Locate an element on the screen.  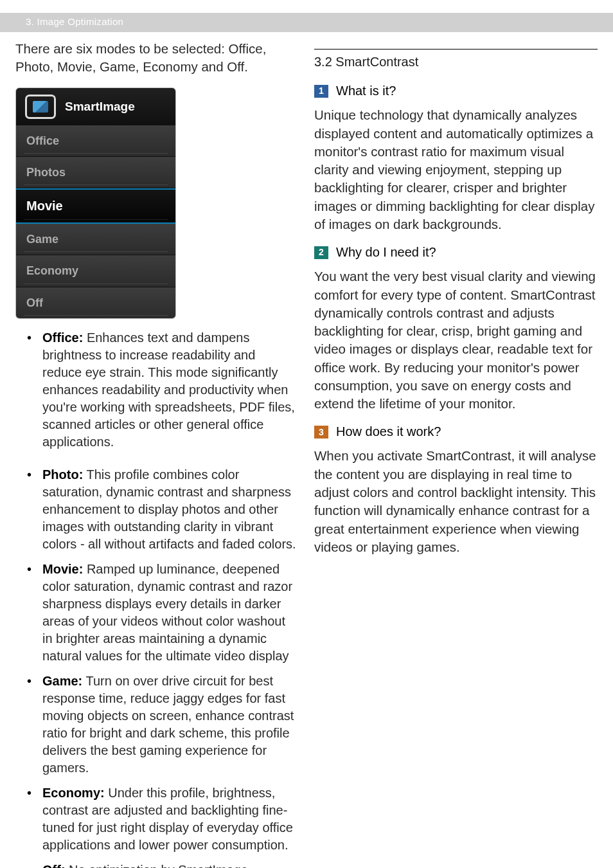
chapter-bar: 3. Image Optimization is located at coordinates (306, 23).